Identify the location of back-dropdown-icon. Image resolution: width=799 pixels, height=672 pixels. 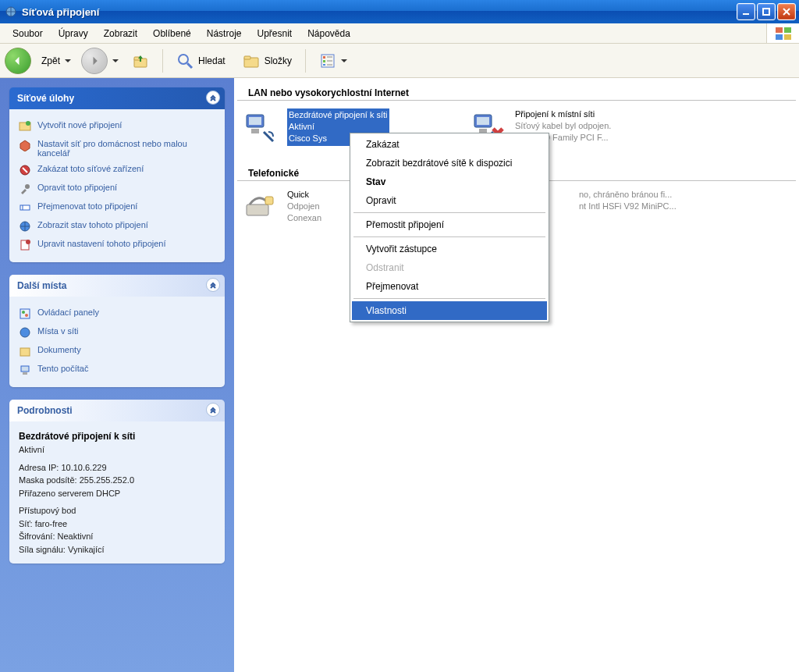
(68, 61).